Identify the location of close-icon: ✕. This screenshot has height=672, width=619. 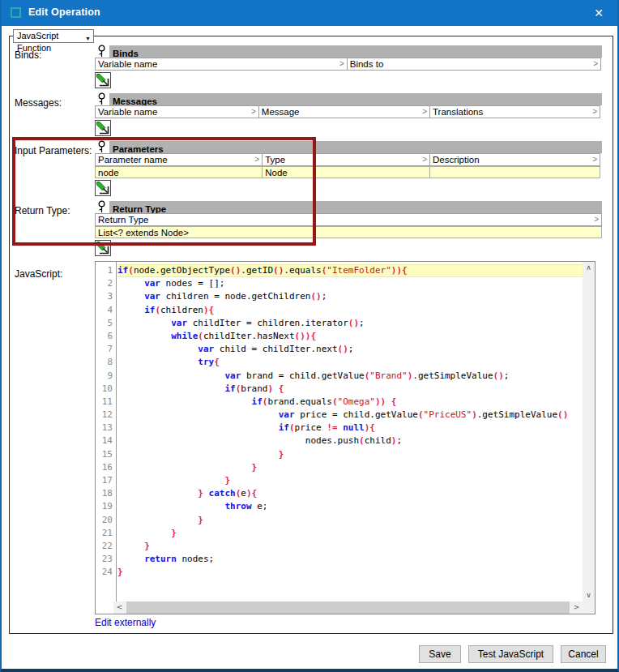
(599, 13).